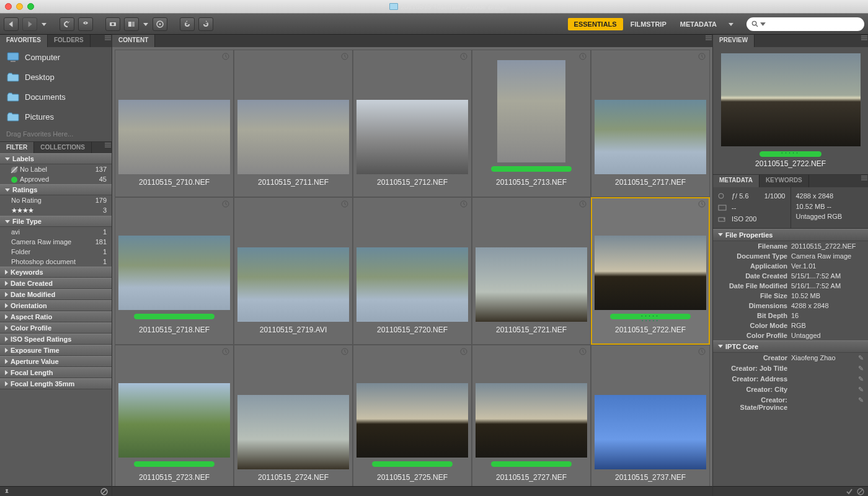 This screenshot has width=868, height=496. What do you see at coordinates (56, 491) in the screenshot?
I see `left-status-bar` at bounding box center [56, 491].